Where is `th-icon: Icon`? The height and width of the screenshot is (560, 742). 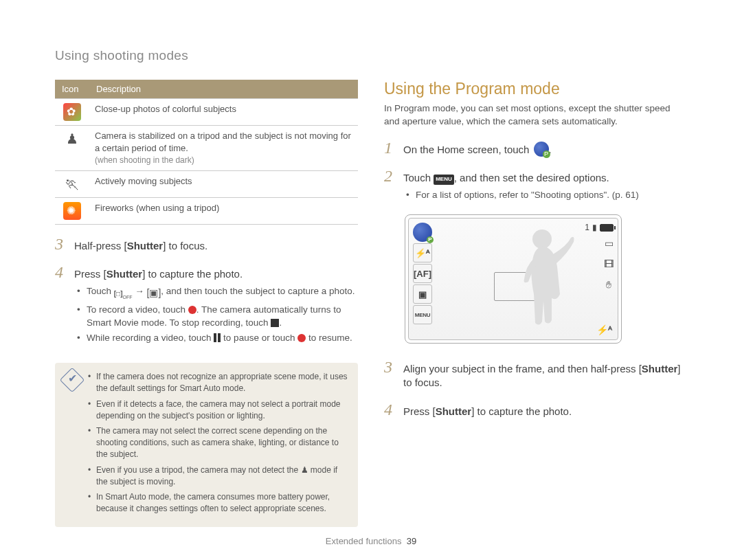
th-icon: Icon is located at coordinates (72, 89).